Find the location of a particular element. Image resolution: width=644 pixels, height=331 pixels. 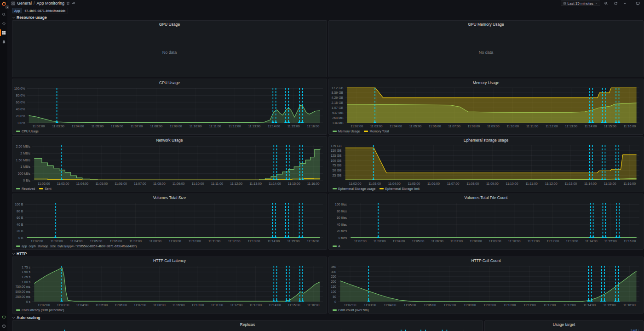

chart-http-call-count: 11:02:0011:03:0011:04:0011:05:0011:06:00… is located at coordinates (486, 286).